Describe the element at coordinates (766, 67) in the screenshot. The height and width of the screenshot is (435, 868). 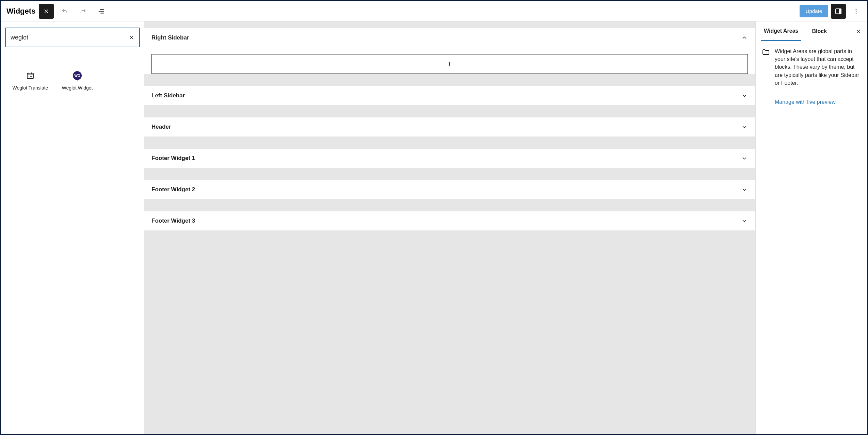
I see `folder-icon` at that location.